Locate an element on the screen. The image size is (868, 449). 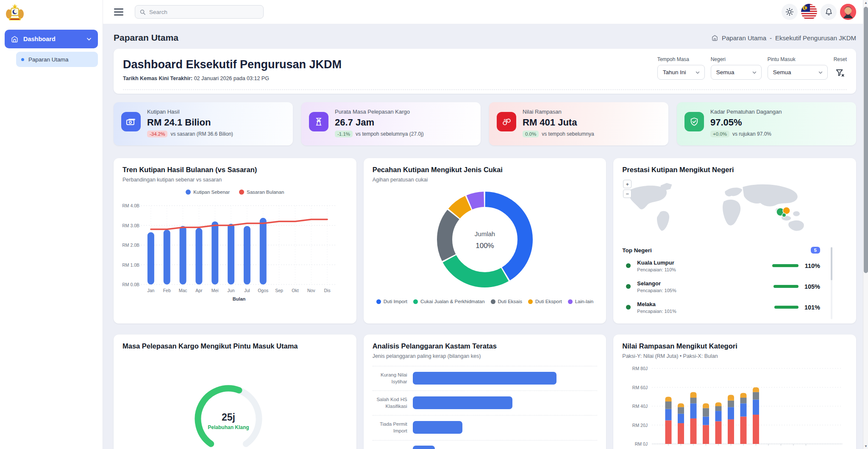
scroll-down-arrow: ▼ is located at coordinates (865, 446).